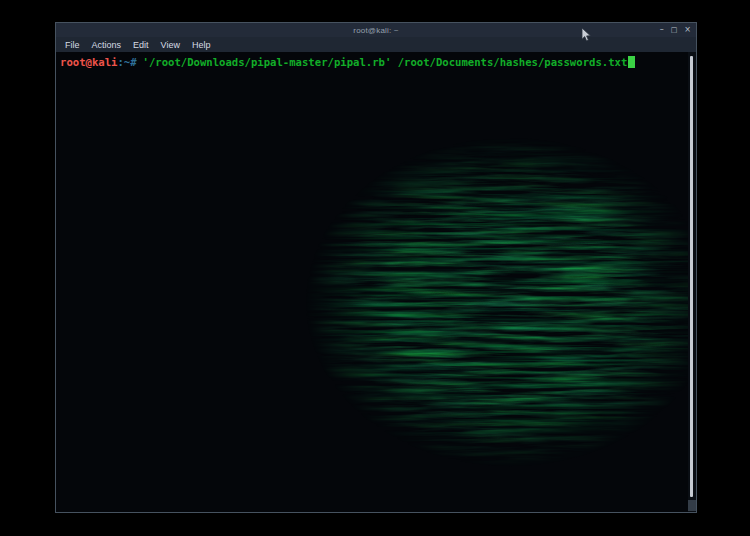 The width and height of the screenshot is (750, 536). What do you see at coordinates (676, 30) in the screenshot?
I see `window-controls: – □ ×` at bounding box center [676, 30].